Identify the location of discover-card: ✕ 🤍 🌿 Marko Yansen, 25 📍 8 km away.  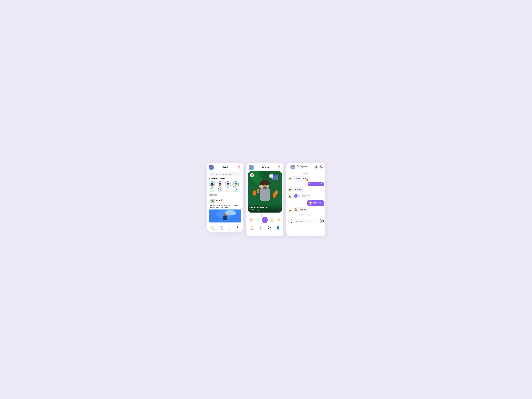
(265, 192).